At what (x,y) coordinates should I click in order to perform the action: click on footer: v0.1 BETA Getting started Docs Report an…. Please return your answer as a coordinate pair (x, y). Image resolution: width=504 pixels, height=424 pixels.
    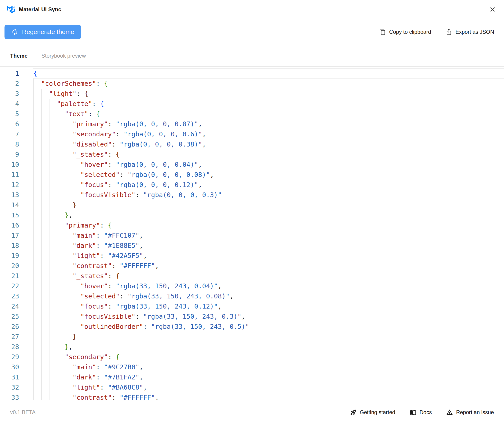
    Looking at the image, I should click on (252, 412).